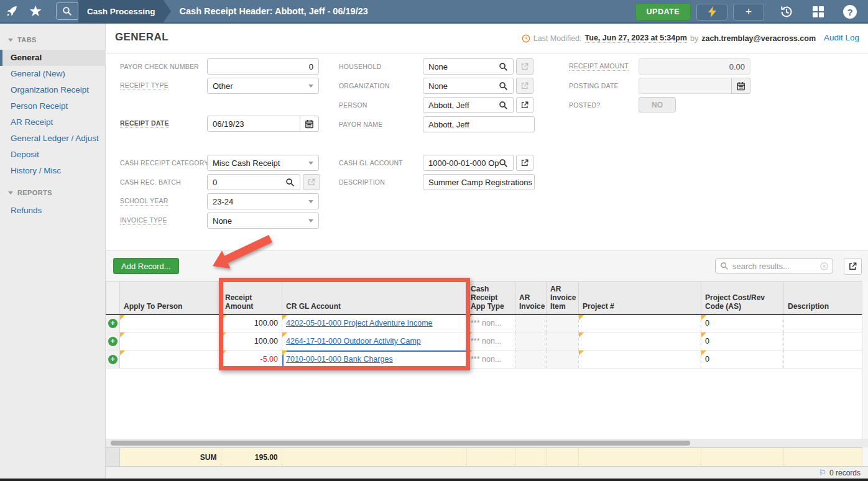  I want to click on col-header-description: Description, so click(823, 298).